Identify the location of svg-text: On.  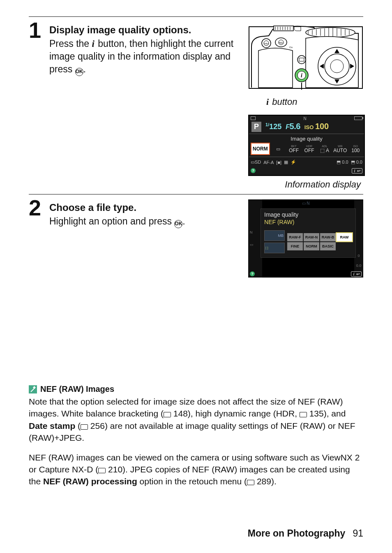
(291, 47).